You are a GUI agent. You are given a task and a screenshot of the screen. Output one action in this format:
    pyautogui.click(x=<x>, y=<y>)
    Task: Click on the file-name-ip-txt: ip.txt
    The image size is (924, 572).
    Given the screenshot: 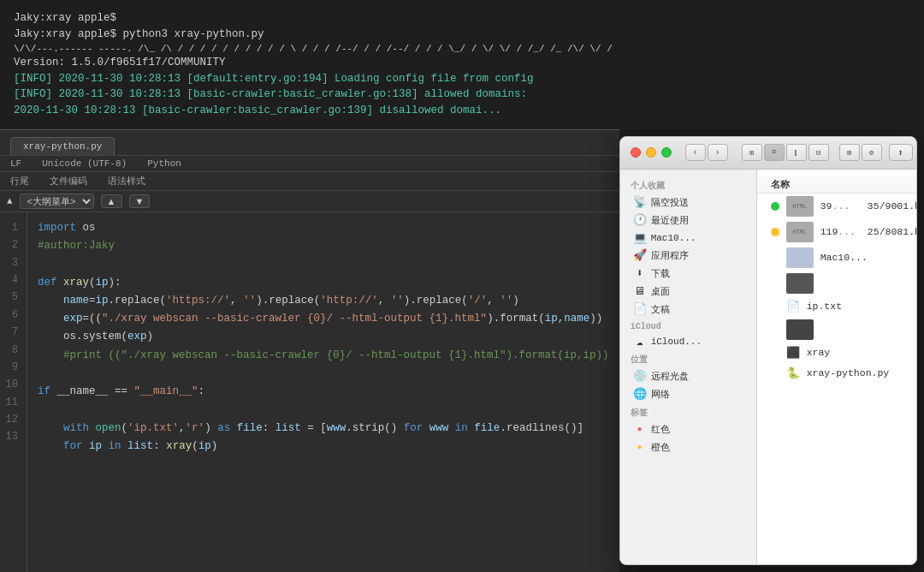 What is the action you would take?
    pyautogui.click(x=825, y=307)
    